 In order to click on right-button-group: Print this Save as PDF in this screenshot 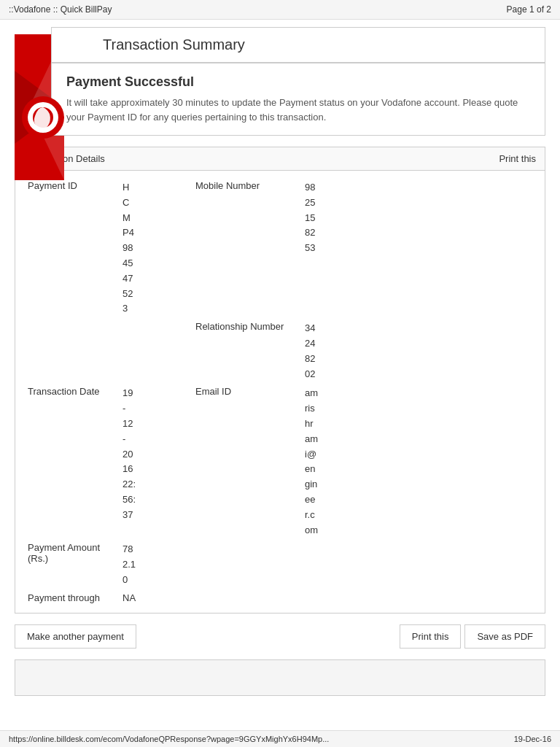, I will do `click(472, 636)`.